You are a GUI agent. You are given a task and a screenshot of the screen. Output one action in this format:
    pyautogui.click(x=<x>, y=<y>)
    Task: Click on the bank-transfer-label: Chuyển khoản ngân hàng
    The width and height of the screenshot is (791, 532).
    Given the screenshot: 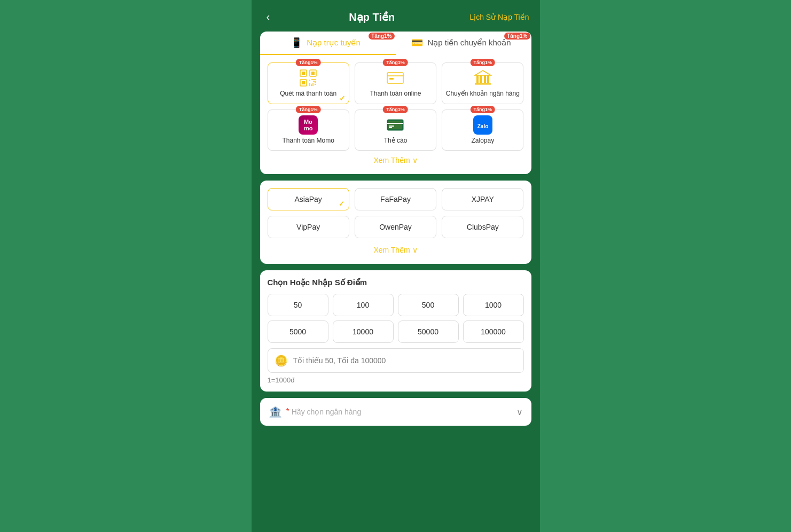 What is the action you would take?
    pyautogui.click(x=483, y=94)
    